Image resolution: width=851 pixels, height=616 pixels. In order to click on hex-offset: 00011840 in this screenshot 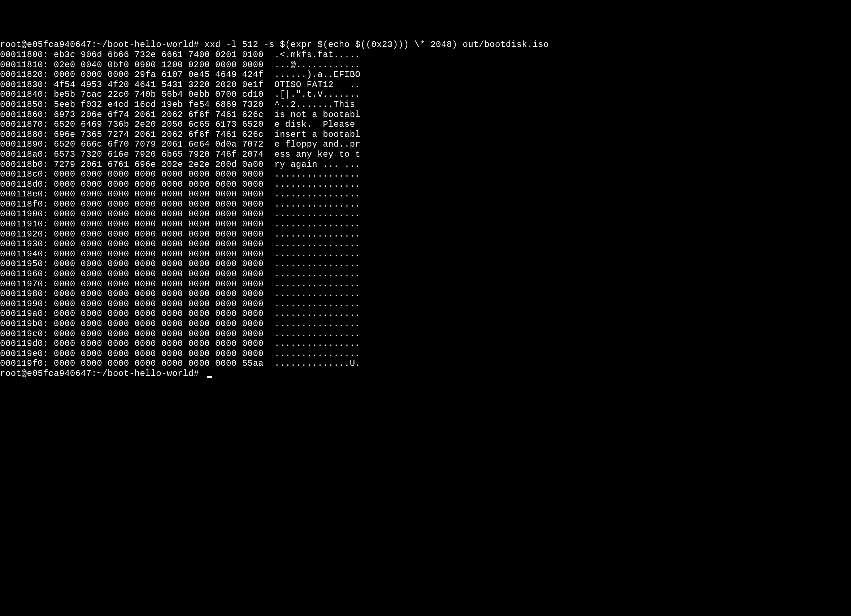, I will do `click(22, 95)`.